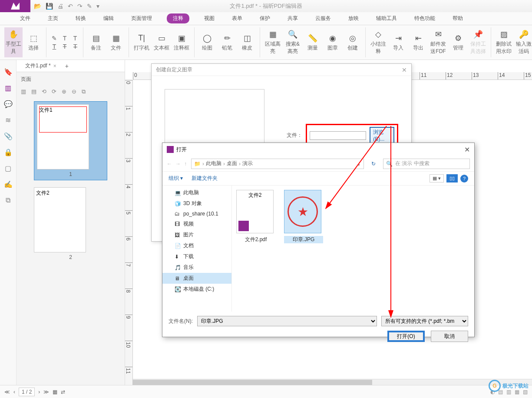 This screenshot has width=532, height=398. I want to click on menu-convert: 转换, so click(81, 18).